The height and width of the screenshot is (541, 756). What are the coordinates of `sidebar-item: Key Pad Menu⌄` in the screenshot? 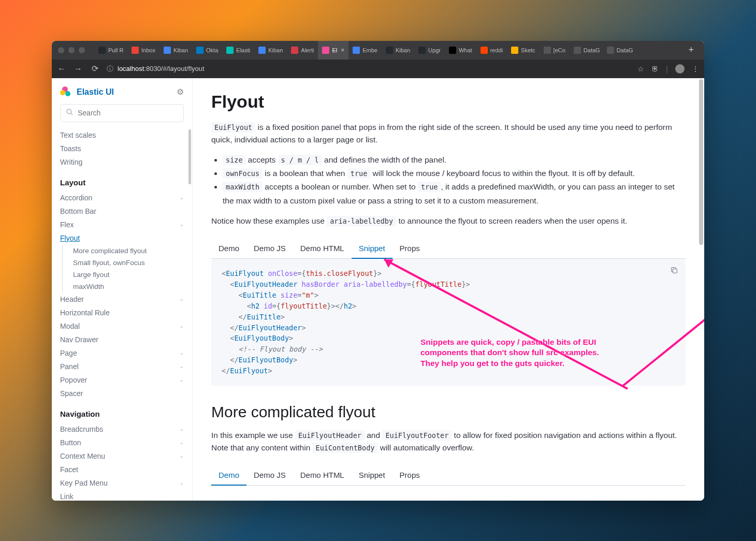 It's located at (122, 483).